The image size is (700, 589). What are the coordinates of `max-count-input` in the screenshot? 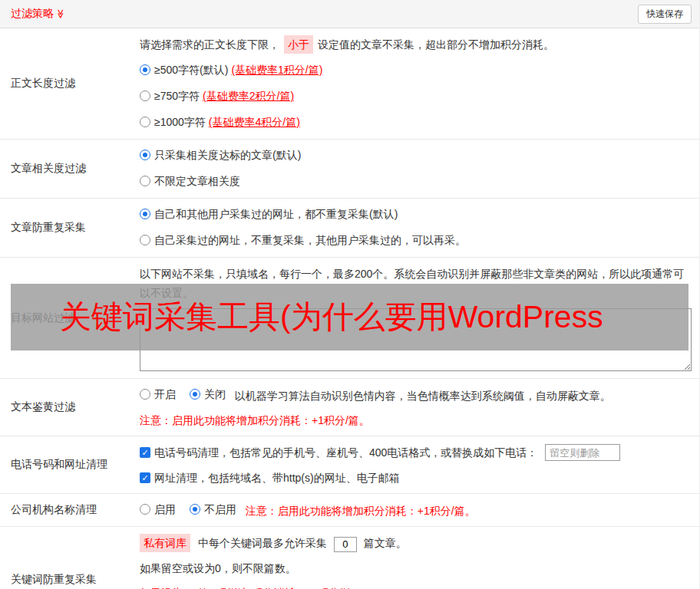 It's located at (345, 545).